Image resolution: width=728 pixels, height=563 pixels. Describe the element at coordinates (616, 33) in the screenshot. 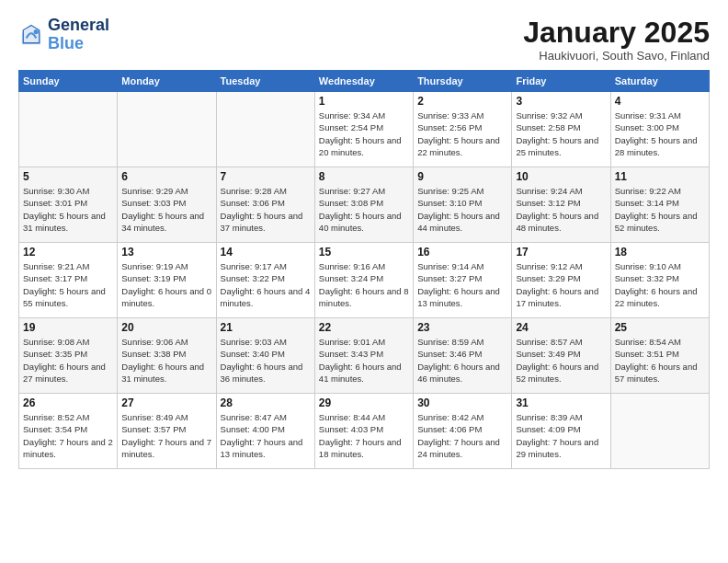

I see `month-title: January 2025` at that location.